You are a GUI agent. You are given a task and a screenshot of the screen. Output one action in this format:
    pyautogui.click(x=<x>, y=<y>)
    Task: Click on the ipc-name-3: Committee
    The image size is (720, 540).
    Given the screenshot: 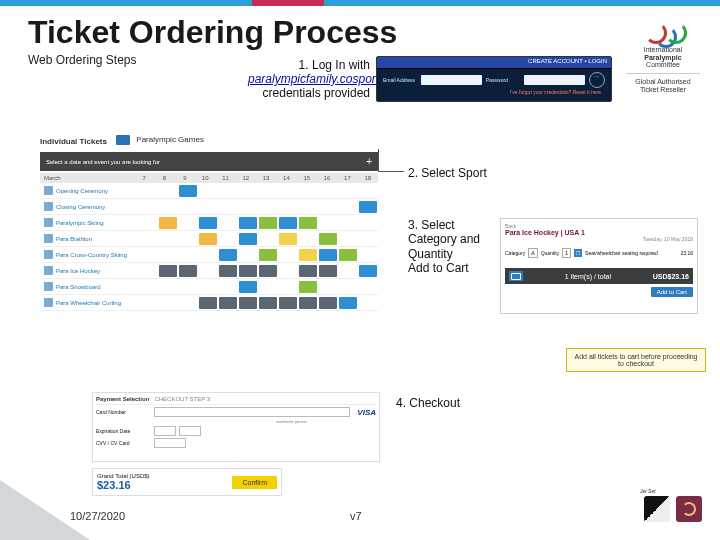 What is the action you would take?
    pyautogui.click(x=663, y=65)
    